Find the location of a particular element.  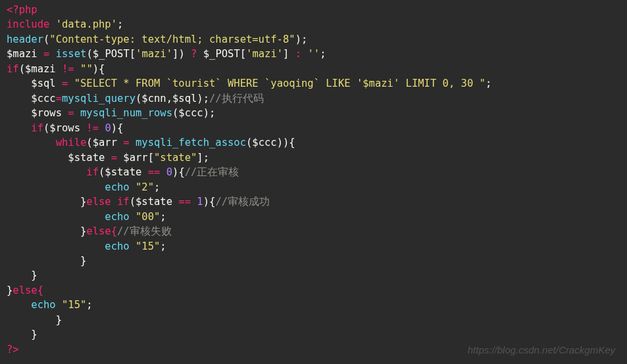

line: include 'data.php'; is located at coordinates (64, 24).